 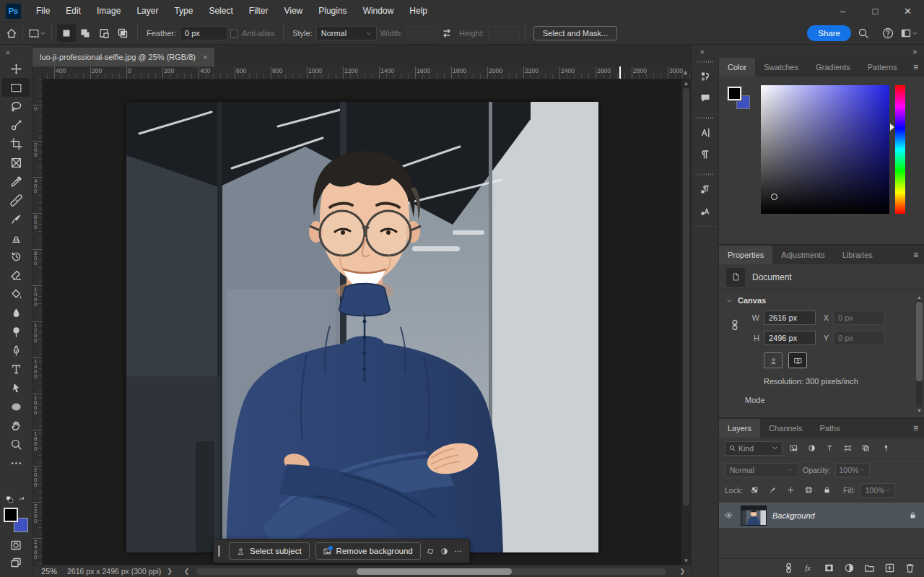 I want to click on filter-adjustment-button, so click(x=811, y=448).